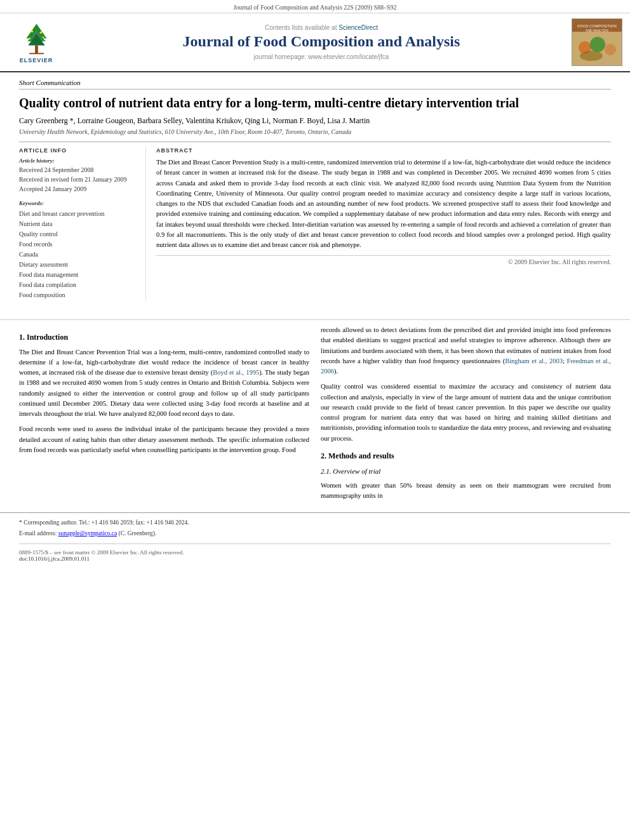  What do you see at coordinates (315, 320) in the screenshot?
I see `section-divider` at bounding box center [315, 320].